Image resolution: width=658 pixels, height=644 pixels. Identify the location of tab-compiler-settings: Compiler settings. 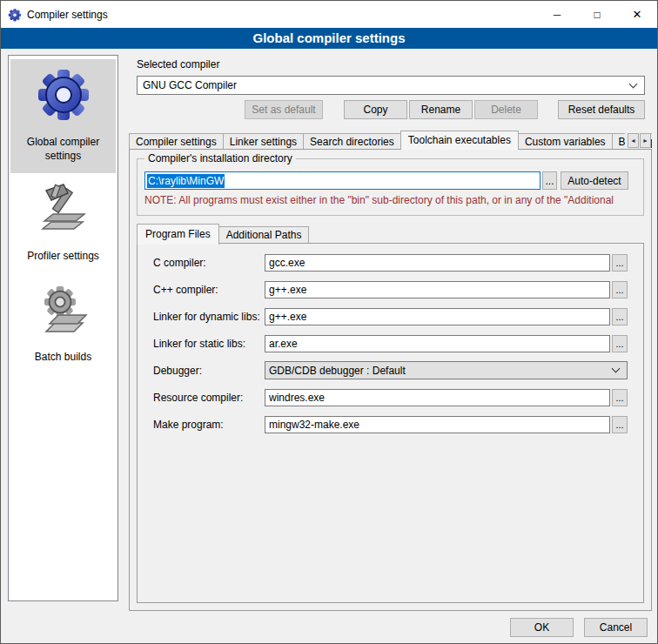
(176, 141).